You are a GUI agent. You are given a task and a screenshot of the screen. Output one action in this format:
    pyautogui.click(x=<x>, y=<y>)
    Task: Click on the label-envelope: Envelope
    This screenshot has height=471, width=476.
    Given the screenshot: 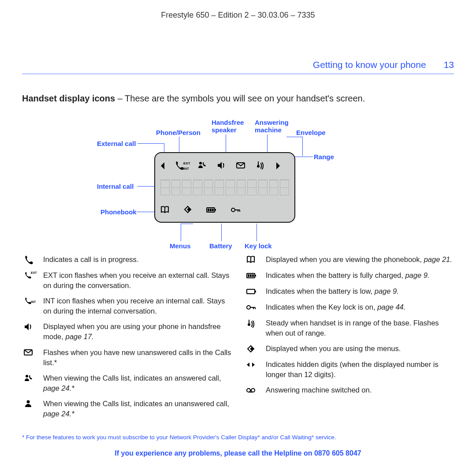 What is the action you would take?
    pyautogui.click(x=311, y=132)
    